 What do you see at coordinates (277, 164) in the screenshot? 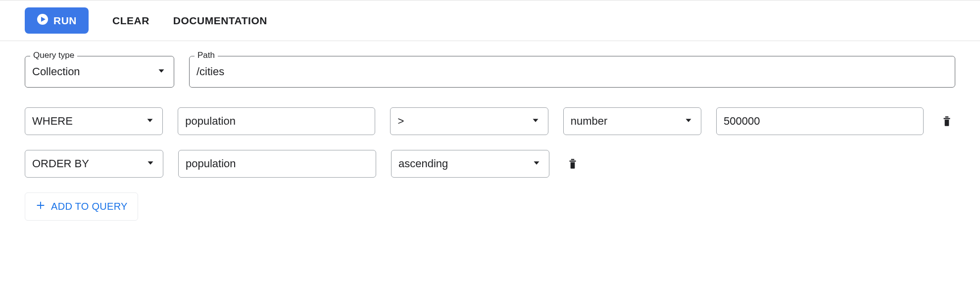
I see `orderby-field-input` at bounding box center [277, 164].